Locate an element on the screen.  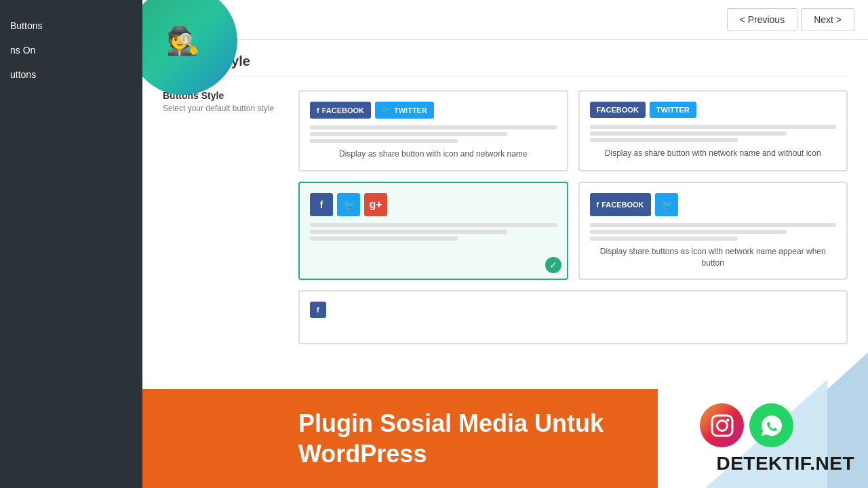
banner-text: Plugin Sosial Media Untuk WordPress is located at coordinates (468, 439).